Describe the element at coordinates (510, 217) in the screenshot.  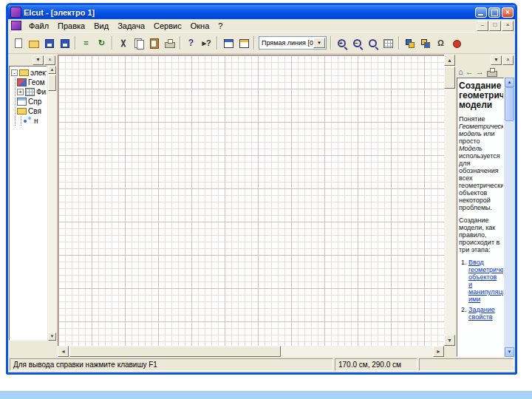
I see `help-scrollbar: ▲ ▼` at that location.